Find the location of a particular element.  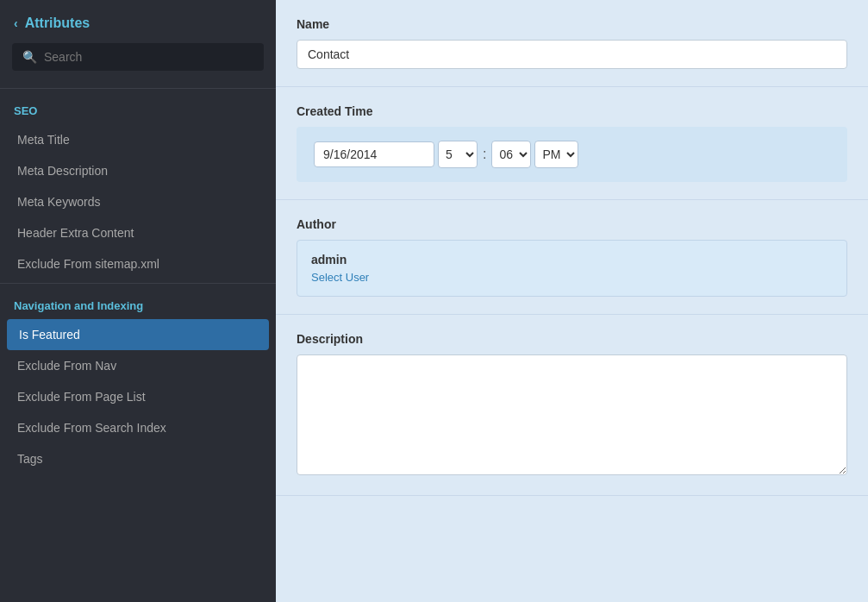

created-time-label: Created Time is located at coordinates (572, 111).